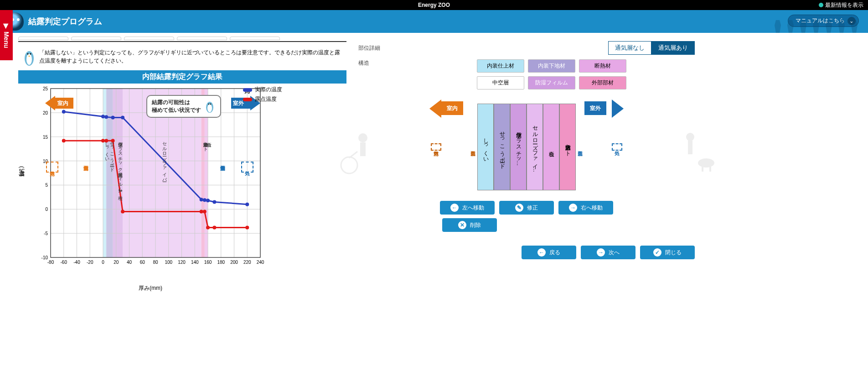  I want to click on category-chip: 防湿フィルム, so click(552, 83).